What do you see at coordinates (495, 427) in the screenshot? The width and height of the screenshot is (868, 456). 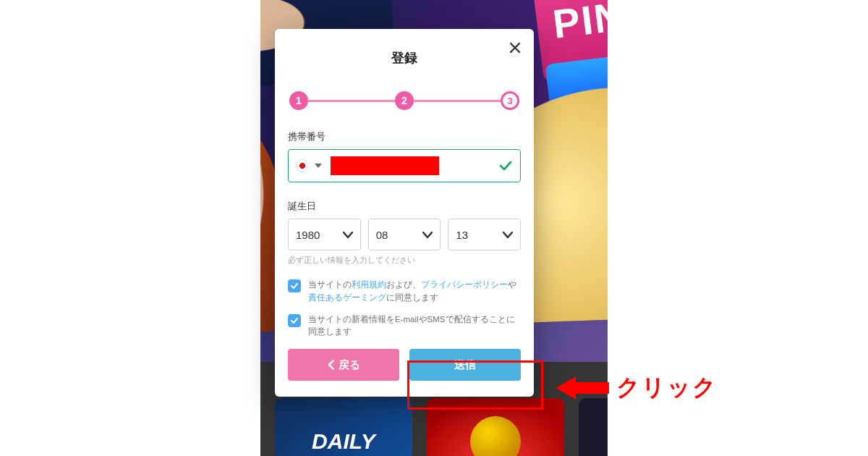 I see `game-tile-bell` at bounding box center [495, 427].